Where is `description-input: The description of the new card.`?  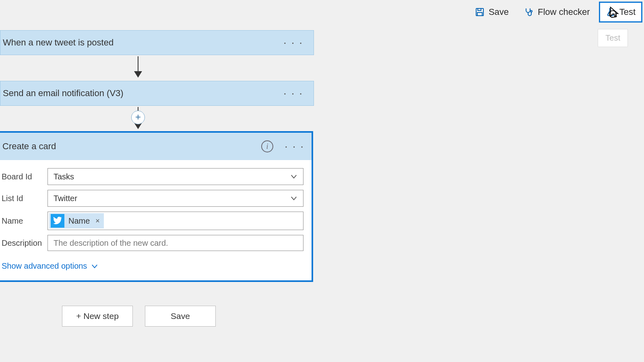 description-input: The description of the new card. is located at coordinates (175, 243).